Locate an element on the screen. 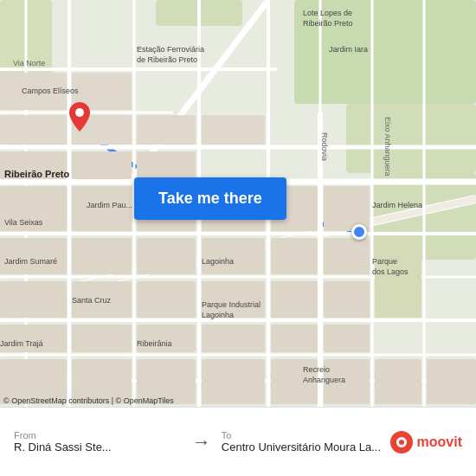 The image size is (476, 476). route-arrow-icon: → is located at coordinates (202, 442).